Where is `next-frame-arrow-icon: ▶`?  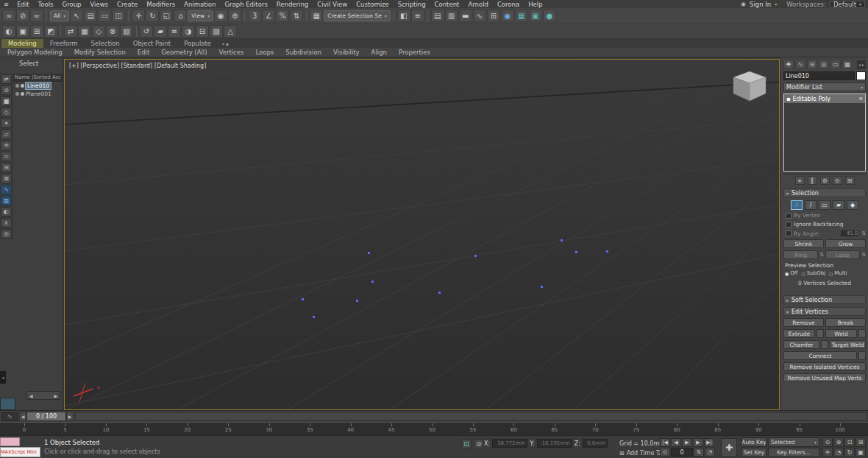
next-frame-arrow-icon: ▶ is located at coordinates (70, 417).